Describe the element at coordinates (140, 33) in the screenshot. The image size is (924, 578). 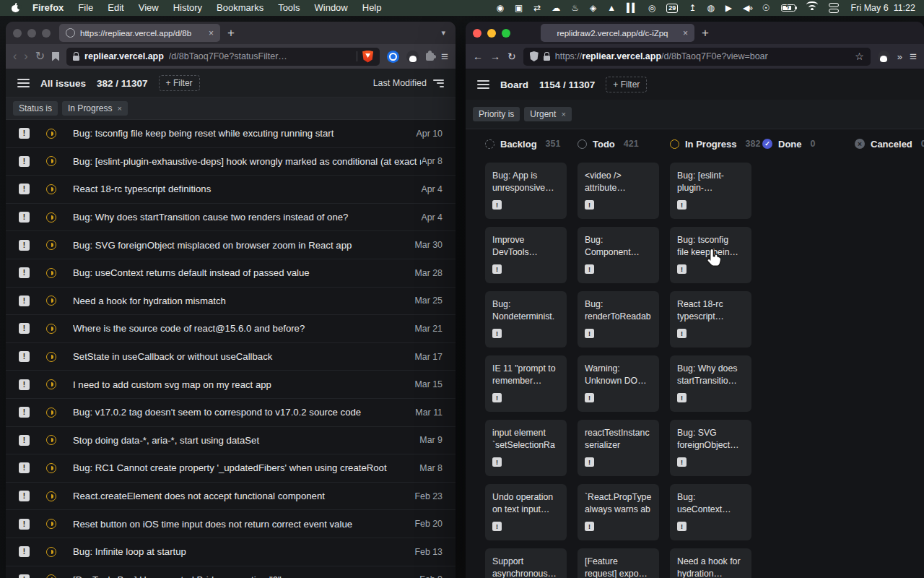
I see `browser-tab: https://repliear.vercel.app/d/8b ×` at that location.